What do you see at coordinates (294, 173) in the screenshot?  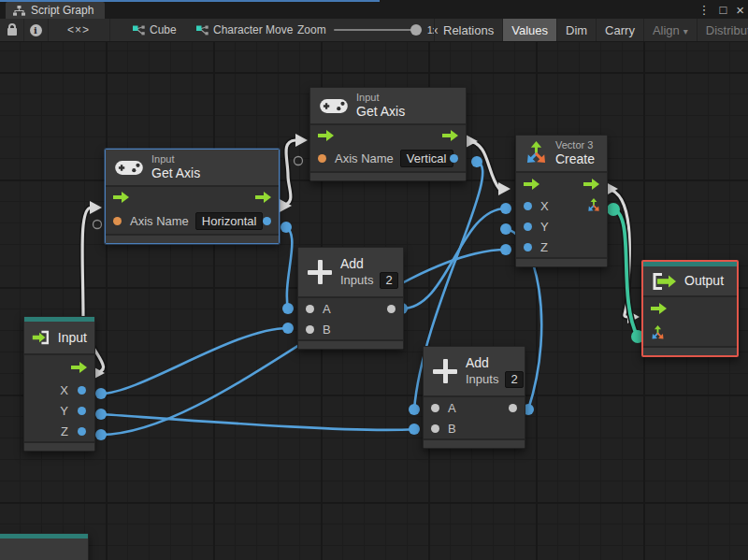 I see `wire-getaxis-horizontal-to-getaxis-vertical` at bounding box center [294, 173].